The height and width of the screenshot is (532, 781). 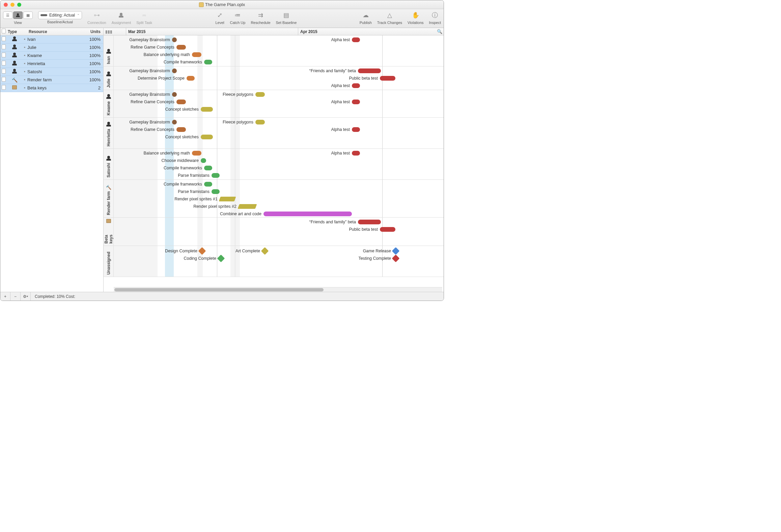 What do you see at coordinates (274, 51) in the screenshot?
I see `timeline-row: IvanGameplay BrainstormRefine Game Conce…` at bounding box center [274, 51].